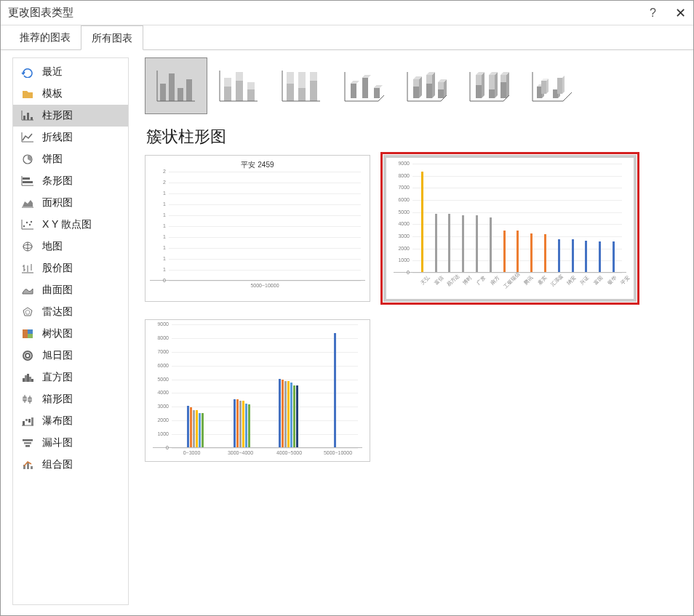  Describe the element at coordinates (71, 290) in the screenshot. I see `sidebar-item-surface: 曲面图` at that location.